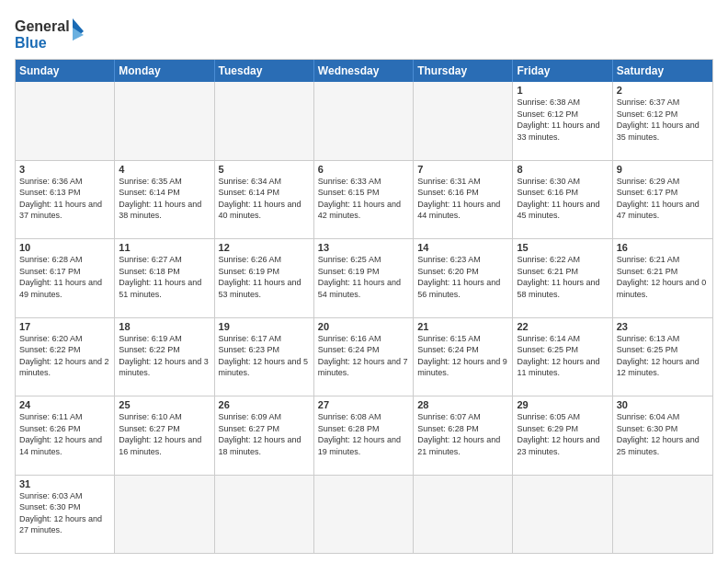  What do you see at coordinates (663, 120) in the screenshot?
I see `sun-info: Sunrise: 6:37 AMSunset: 6:12 PMDaylight:…` at bounding box center [663, 120].